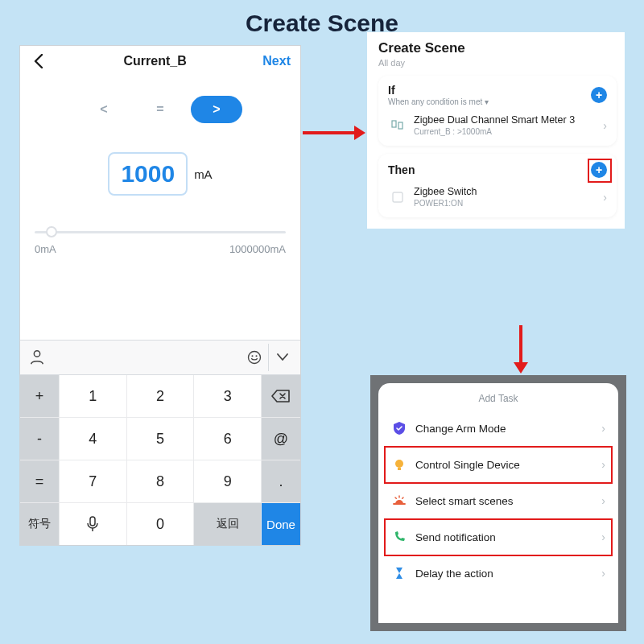  I want to click on condition-row: Zigbee Dual Channel Smart Meter 3 Curren…, so click(497, 126).